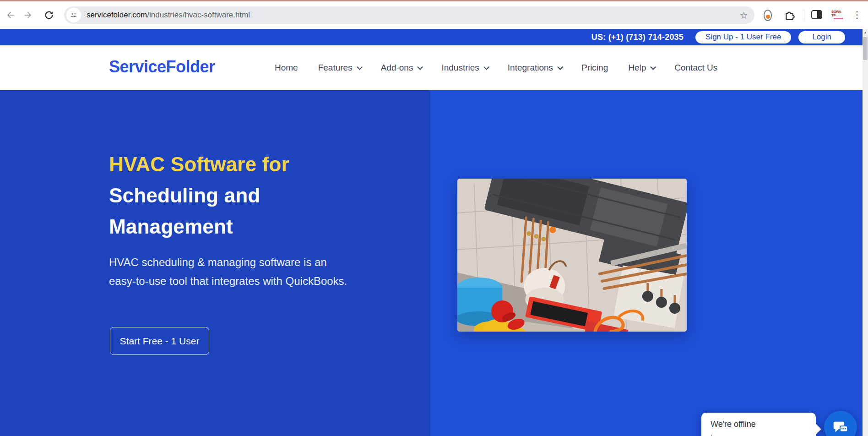 The height and width of the screenshot is (436, 868). What do you see at coordinates (162, 67) in the screenshot?
I see `site-logo: ServiceFolder` at bounding box center [162, 67].